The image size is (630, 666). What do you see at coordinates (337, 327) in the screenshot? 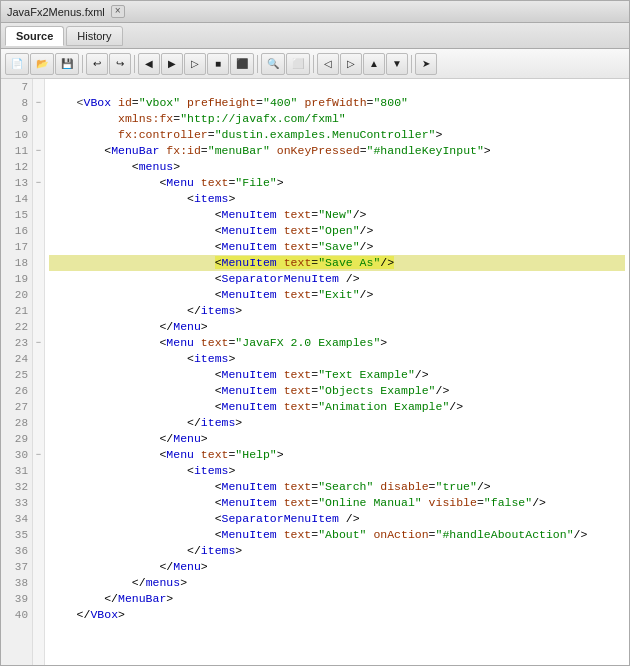
I see `code-line-22: </Menu>` at bounding box center [337, 327].